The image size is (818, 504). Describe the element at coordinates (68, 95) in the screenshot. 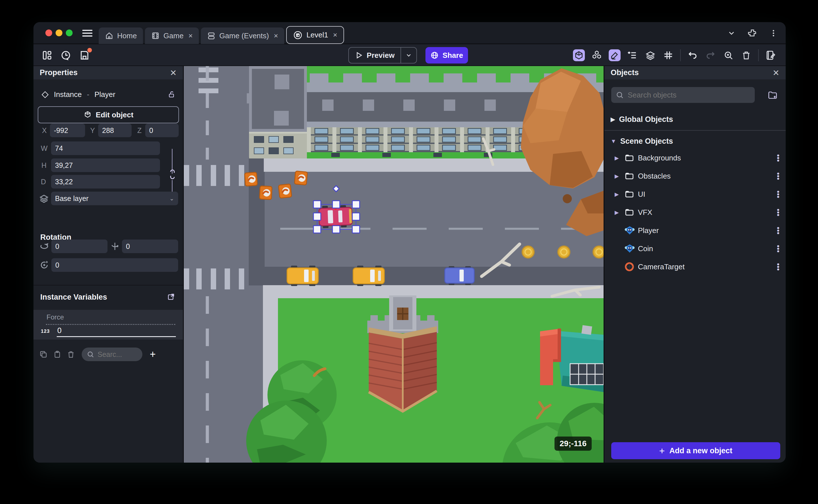

I see `instance-type: Instance` at that location.